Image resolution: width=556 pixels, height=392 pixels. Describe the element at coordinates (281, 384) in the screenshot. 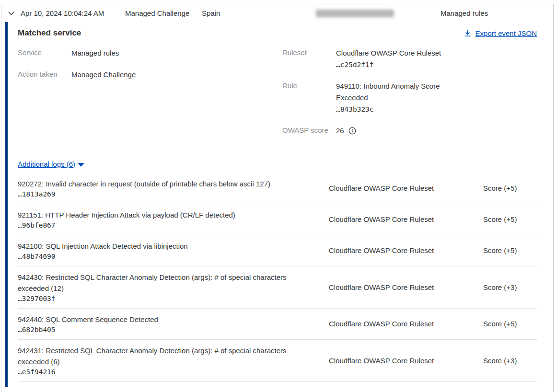

I see `row-bottom-divider` at that location.